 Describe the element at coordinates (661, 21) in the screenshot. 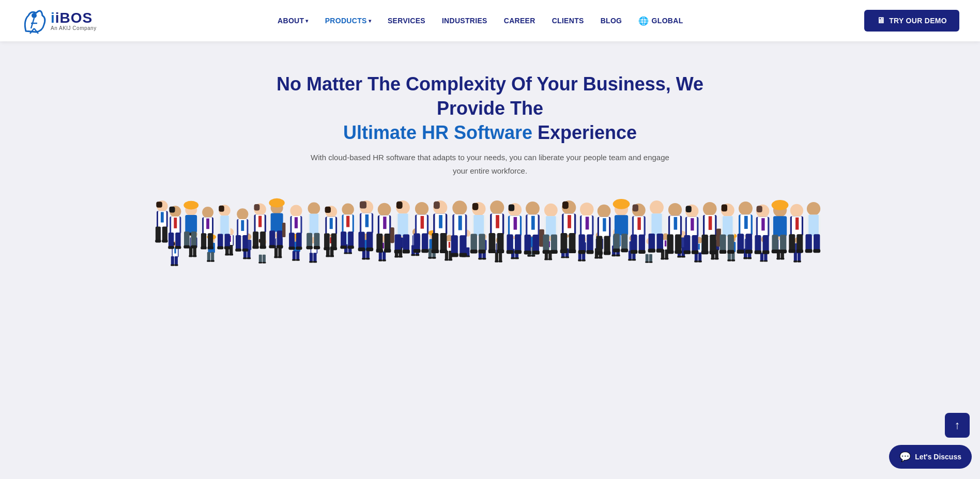

I see `nav-global: 🌐 GLOBAL` at that location.